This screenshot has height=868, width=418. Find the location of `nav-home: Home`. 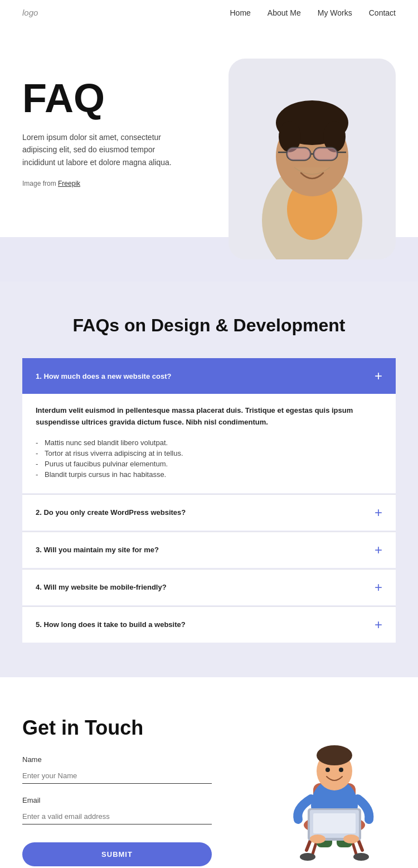

nav-home: Home is located at coordinates (240, 13).